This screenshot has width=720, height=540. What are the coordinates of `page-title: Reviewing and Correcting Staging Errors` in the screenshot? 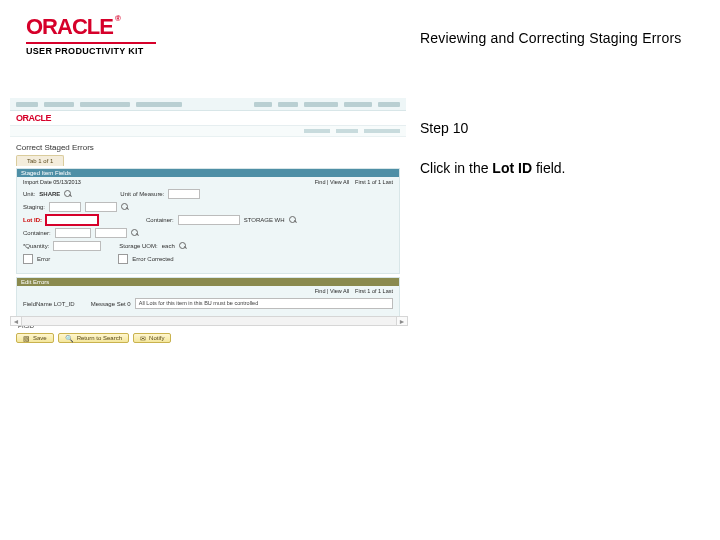 It's located at (550, 38).